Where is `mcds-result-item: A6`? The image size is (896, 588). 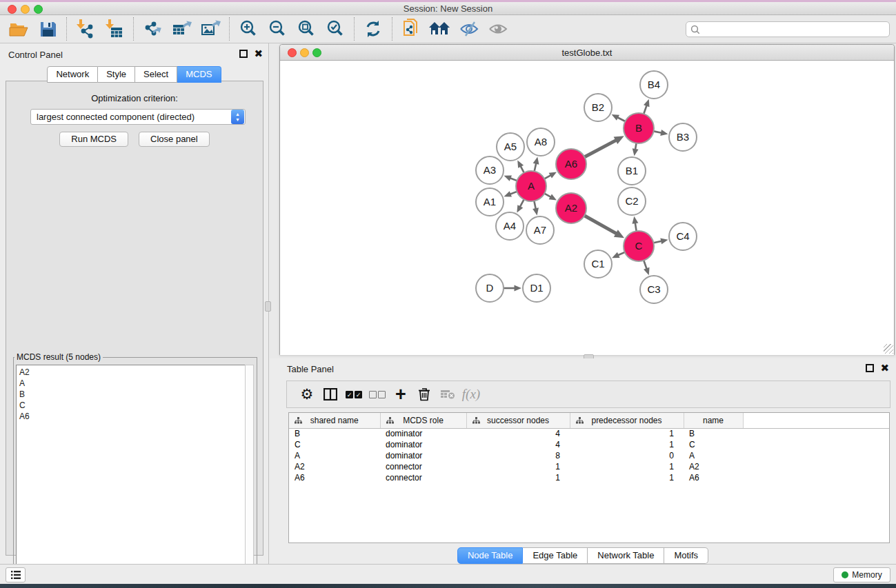 mcds-result-item: A6 is located at coordinates (132, 416).